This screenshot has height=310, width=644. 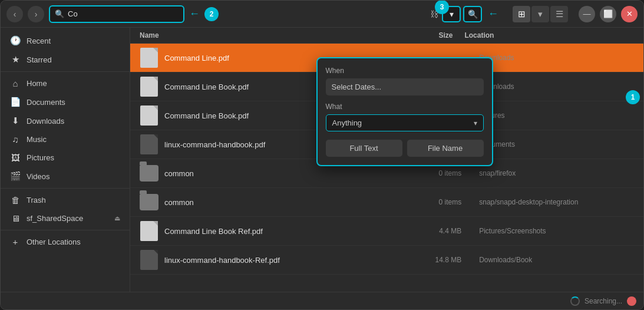 What do you see at coordinates (364, 149) in the screenshot?
I see `full-text-button: Full Text` at bounding box center [364, 149].